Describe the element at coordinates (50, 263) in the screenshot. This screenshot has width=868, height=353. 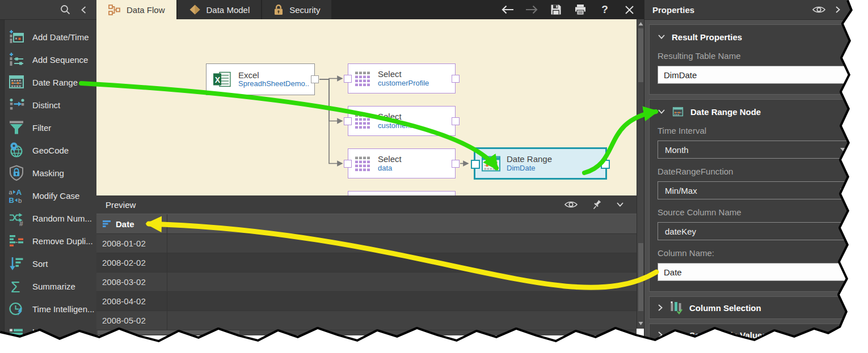
I see `sidebar-item-sort: Sort` at that location.